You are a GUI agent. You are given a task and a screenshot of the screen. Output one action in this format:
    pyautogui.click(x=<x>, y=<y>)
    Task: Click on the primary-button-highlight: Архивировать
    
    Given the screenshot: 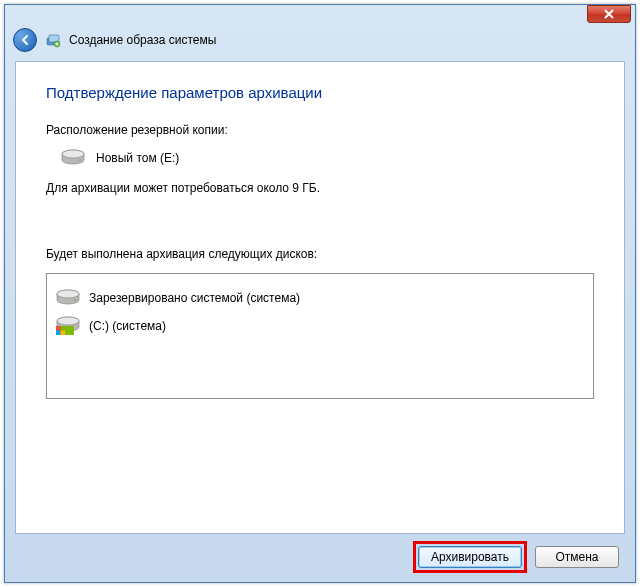 What is the action you would take?
    pyautogui.click(x=470, y=557)
    